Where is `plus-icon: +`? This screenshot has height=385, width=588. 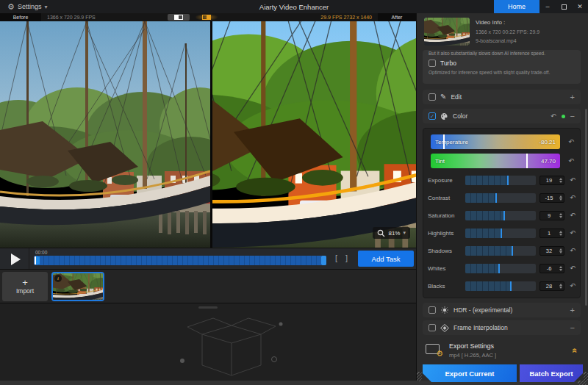
plus-icon: + is located at coordinates (25, 283).